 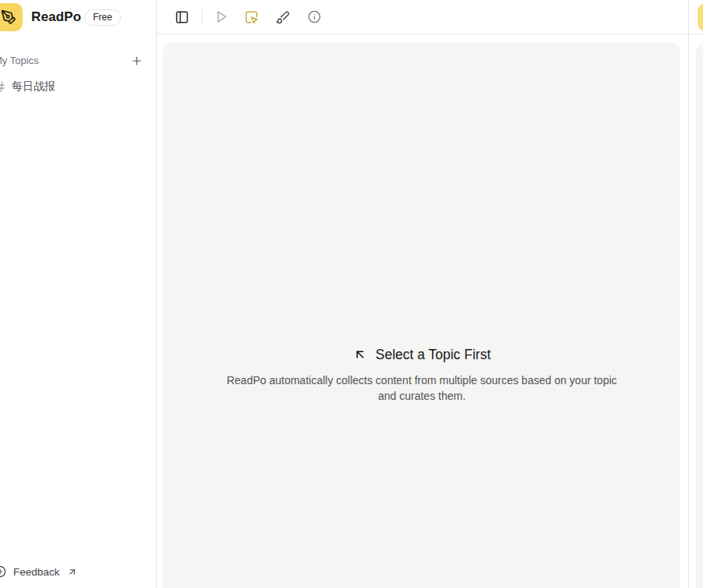 I want to click on brush-button, so click(x=283, y=17).